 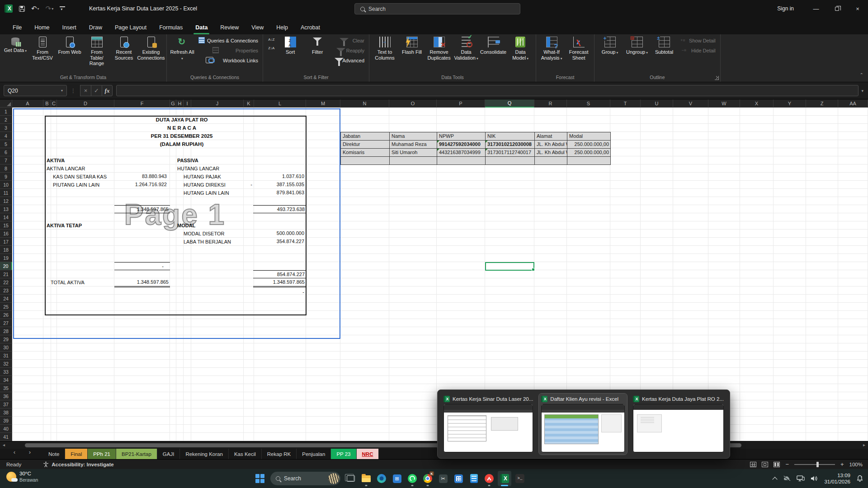 I want to click on row-header-37: 37, so click(x=6, y=404).